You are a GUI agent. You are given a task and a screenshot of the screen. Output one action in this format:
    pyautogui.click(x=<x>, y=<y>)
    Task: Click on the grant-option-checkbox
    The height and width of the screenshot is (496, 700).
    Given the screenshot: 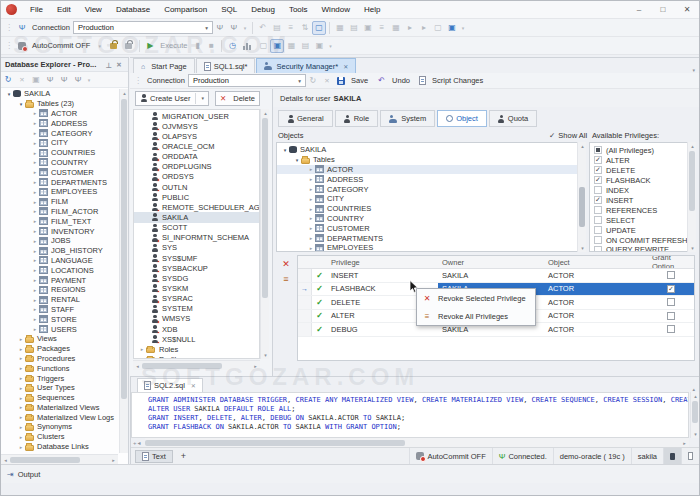 What is the action you would take?
    pyautogui.click(x=671, y=302)
    